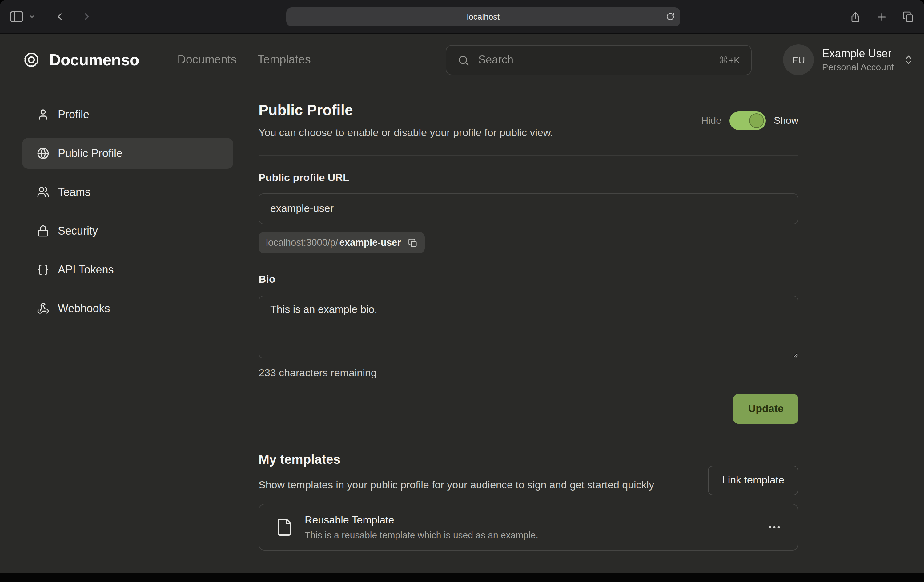  Describe the element at coordinates (464, 60) in the screenshot. I see `search-icon` at that location.